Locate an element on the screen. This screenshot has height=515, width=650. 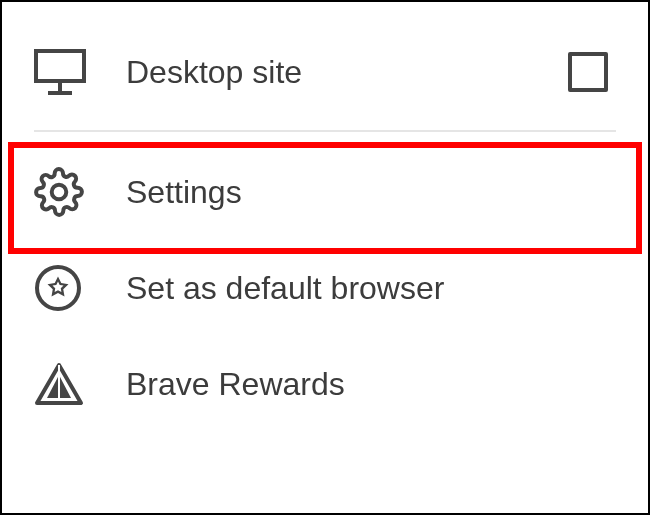
menu-item-label: Brave Rewards is located at coordinates (357, 384).